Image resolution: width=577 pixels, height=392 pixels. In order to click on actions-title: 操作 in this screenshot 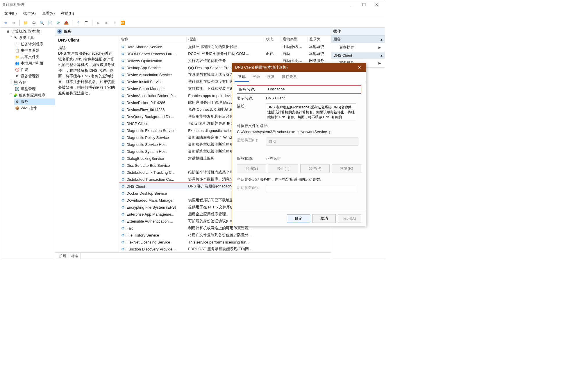, I will do `click(358, 31)`.